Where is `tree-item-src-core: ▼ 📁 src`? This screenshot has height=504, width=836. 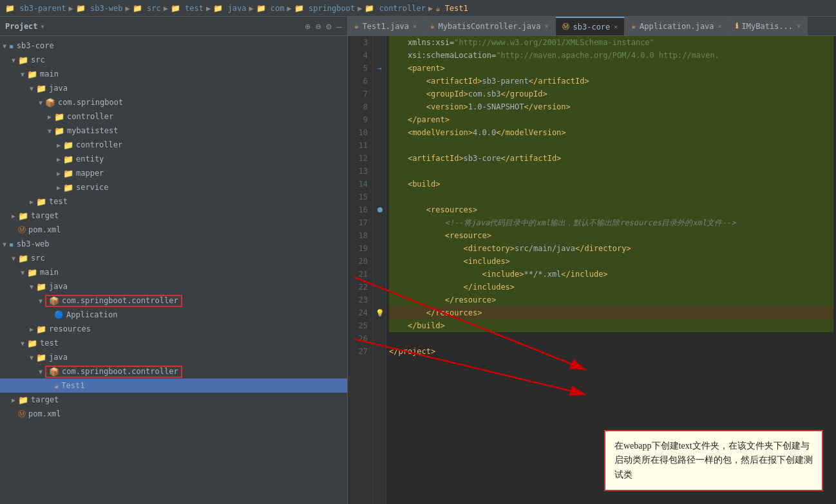 tree-item-src-core: ▼ 📁 src is located at coordinates (174, 60).